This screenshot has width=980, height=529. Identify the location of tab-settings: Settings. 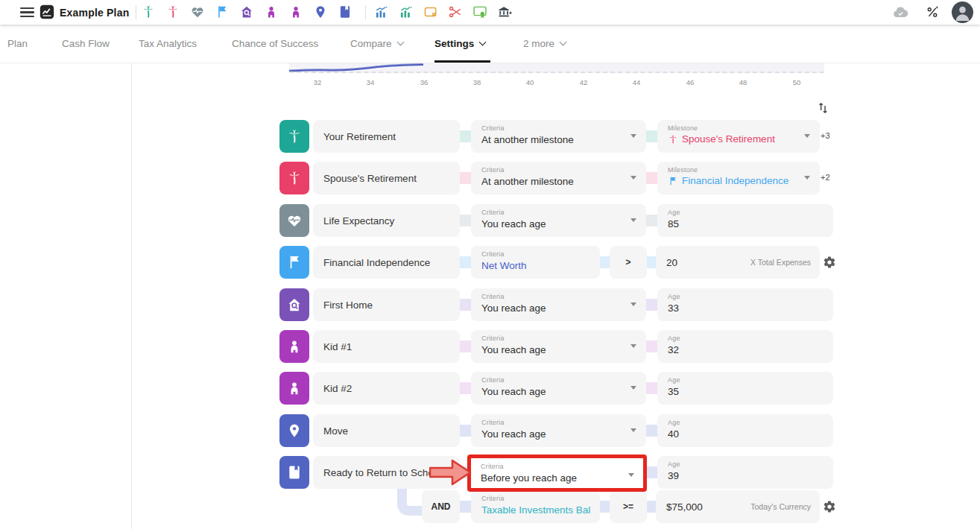
(460, 43).